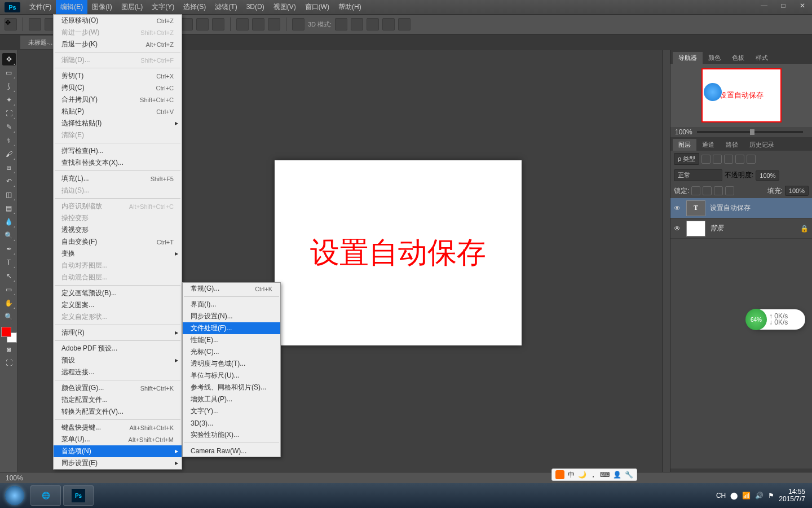 Image resolution: width=812 pixels, height=508 pixels. I want to click on lock-transparent-icon, so click(696, 191).